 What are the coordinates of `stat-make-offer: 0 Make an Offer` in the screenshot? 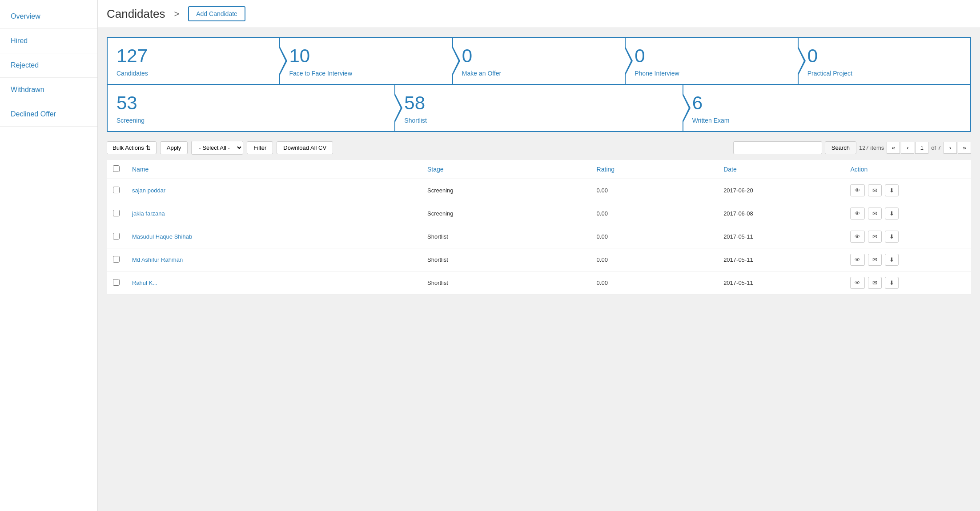 It's located at (538, 61).